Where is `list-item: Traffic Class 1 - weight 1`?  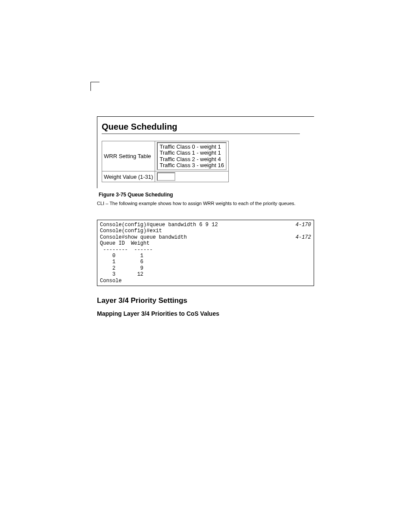
list-item: Traffic Class 1 - weight 1 is located at coordinates (192, 153).